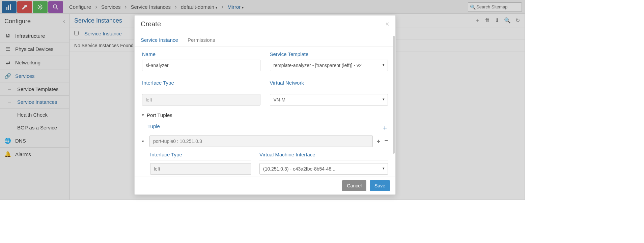 This screenshot has width=644, height=243. I want to click on tab-permissions: Permissions, so click(201, 40).